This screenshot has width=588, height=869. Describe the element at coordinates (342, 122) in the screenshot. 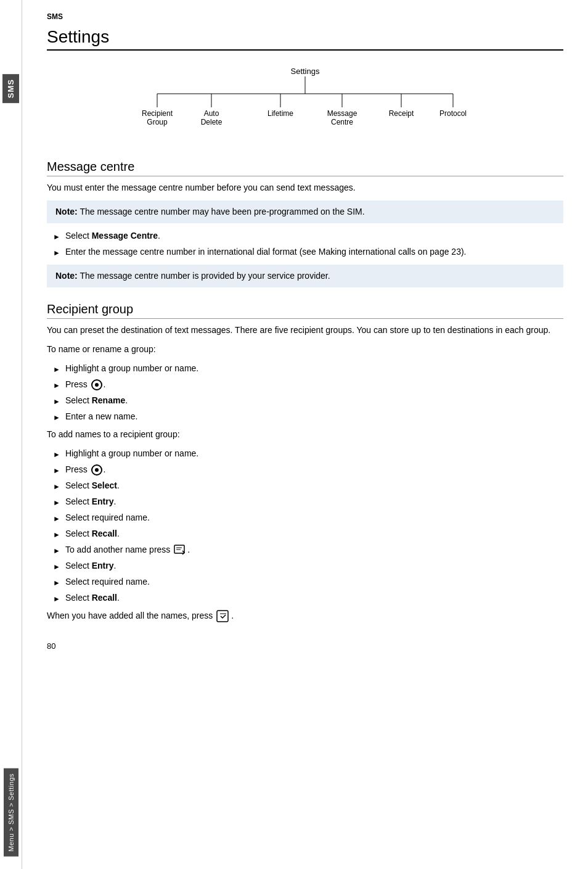

I see `svg-text: Centre` at that location.